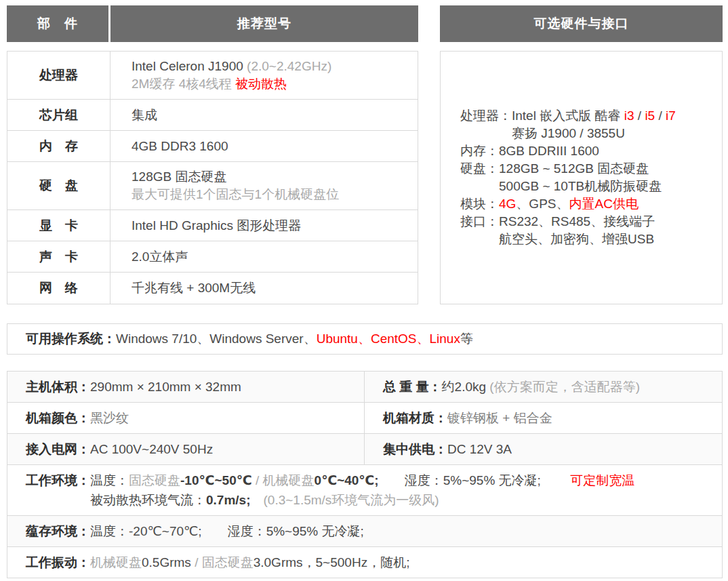 The image size is (728, 581). What do you see at coordinates (579, 386) in the screenshot?
I see `cell-value-total-weight: 约2.0kg (依方案而定，含适配器等)` at bounding box center [579, 386].